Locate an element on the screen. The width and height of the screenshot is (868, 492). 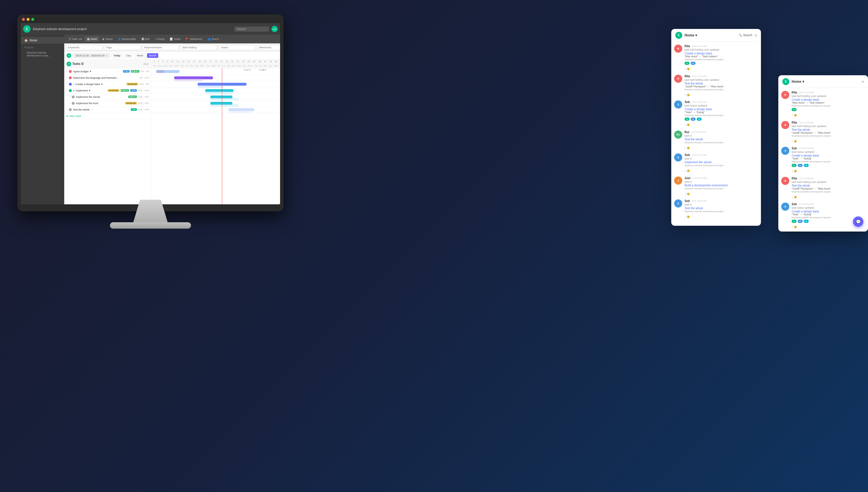
chat-float-menu-btn: ≡ is located at coordinates (863, 82).